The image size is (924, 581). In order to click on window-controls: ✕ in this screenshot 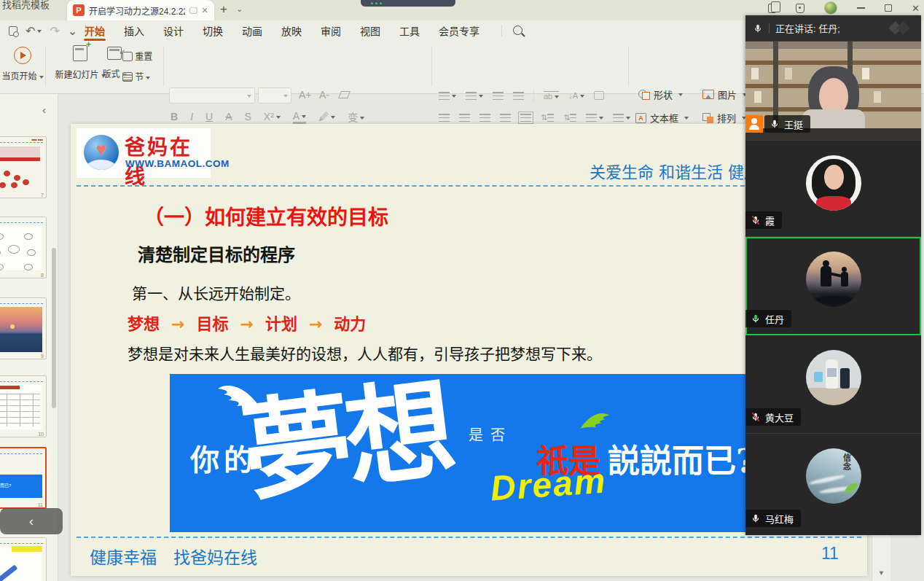, I will do `click(844, 8)`.